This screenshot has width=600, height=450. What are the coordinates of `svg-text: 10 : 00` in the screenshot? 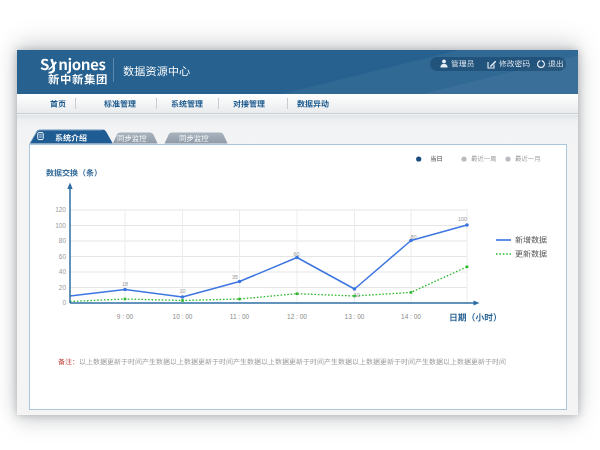 It's located at (183, 316).